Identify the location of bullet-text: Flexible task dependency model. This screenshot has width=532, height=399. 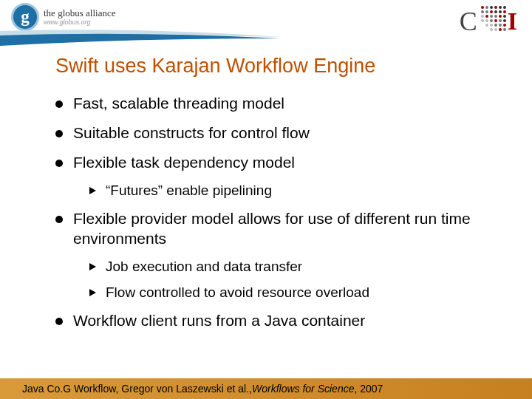
(184, 163).